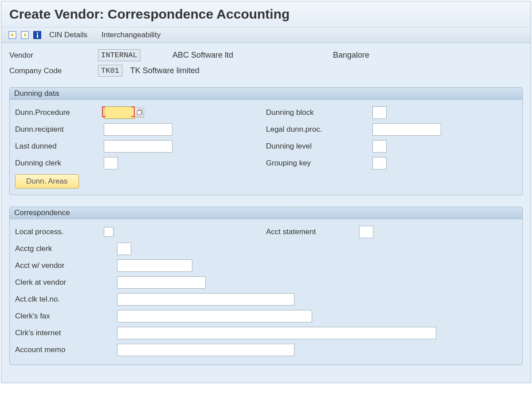 The height and width of the screenshot is (412, 532). What do you see at coordinates (66, 283) in the screenshot?
I see `clerk-vendor-label: Clerk at vendor` at bounding box center [66, 283].